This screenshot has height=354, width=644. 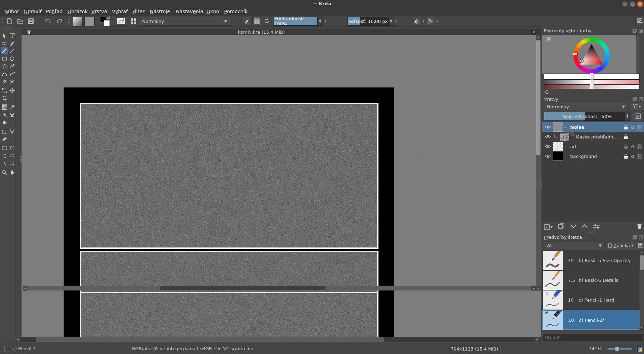 I want to click on tool-crop, so click(x=4, y=98).